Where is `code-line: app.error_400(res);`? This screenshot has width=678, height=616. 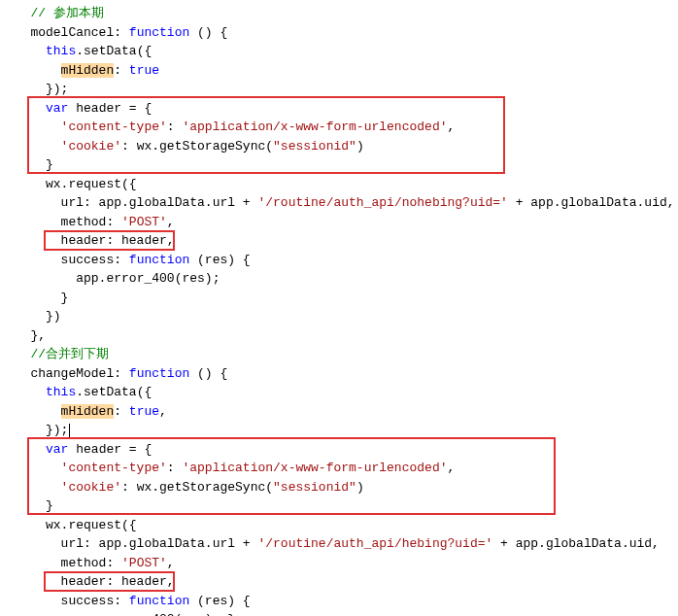 code-line: app.error_400(res); is located at coordinates (114, 278).